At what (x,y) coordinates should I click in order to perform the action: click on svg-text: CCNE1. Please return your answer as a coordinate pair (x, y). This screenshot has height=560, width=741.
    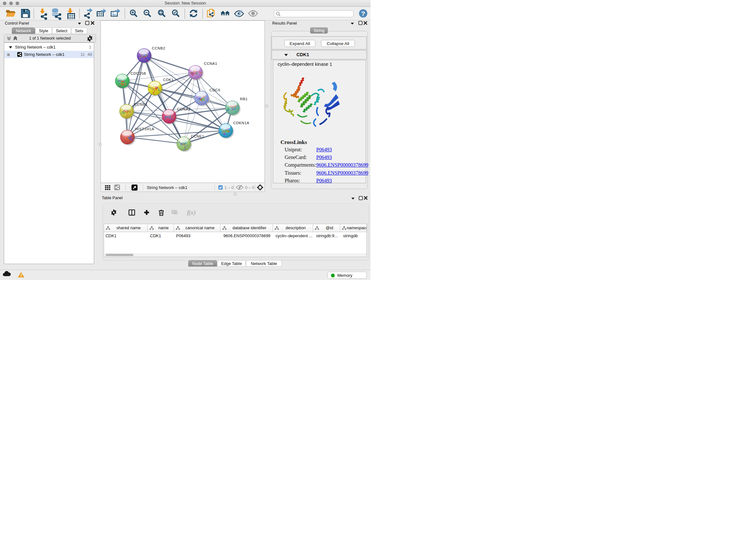
    Looking at the image, I should click on (198, 136).